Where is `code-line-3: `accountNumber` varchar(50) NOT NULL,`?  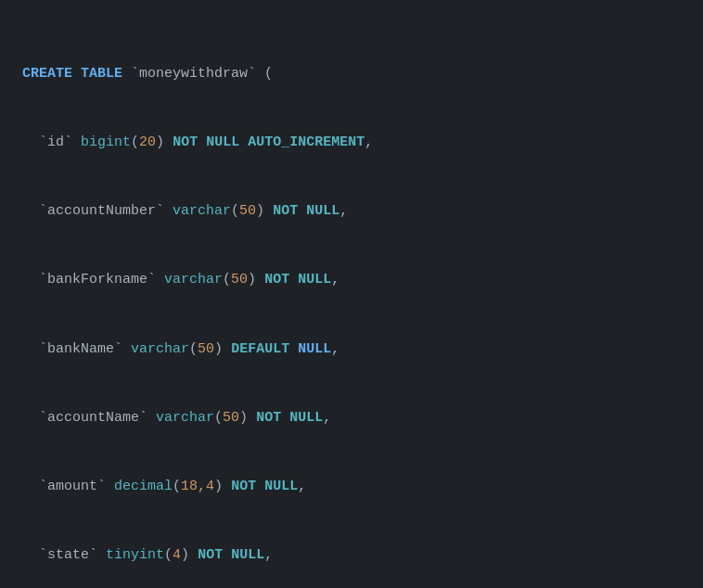 code-line-3: `accountNumber` varchar(50) NOT NULL, is located at coordinates (352, 211).